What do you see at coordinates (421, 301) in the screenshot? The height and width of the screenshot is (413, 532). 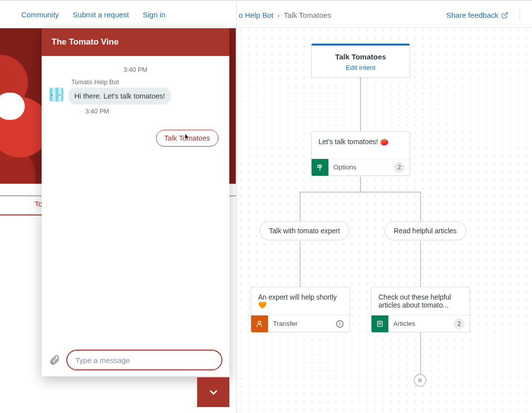 I see `articles-step-text: Check out these helpful articles about t…` at bounding box center [421, 301].